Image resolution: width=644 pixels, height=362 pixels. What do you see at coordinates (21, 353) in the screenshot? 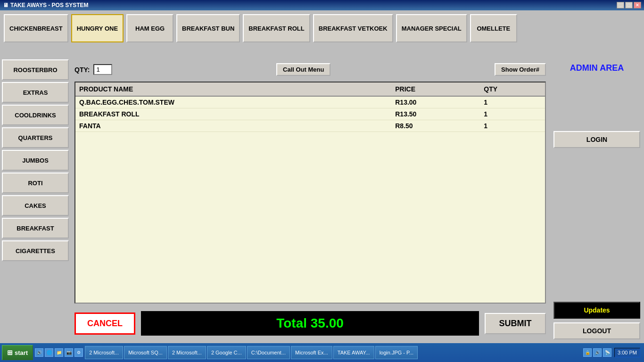
I see `start-label: start` at bounding box center [21, 353].